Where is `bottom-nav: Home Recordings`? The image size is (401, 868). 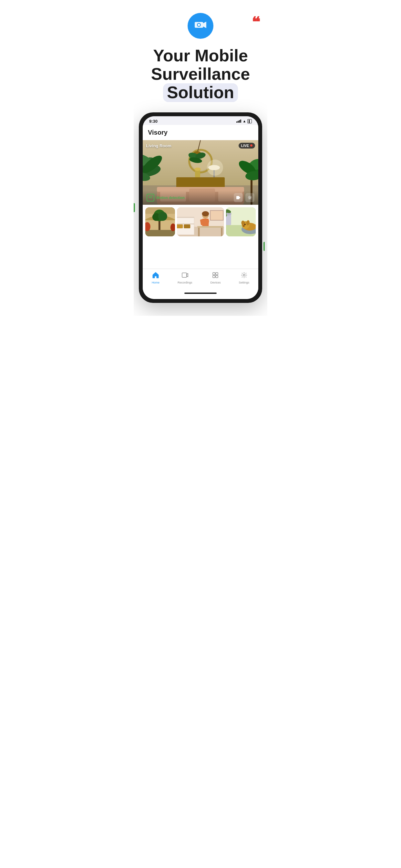 bottom-nav: Home Recordings is located at coordinates (201, 282).